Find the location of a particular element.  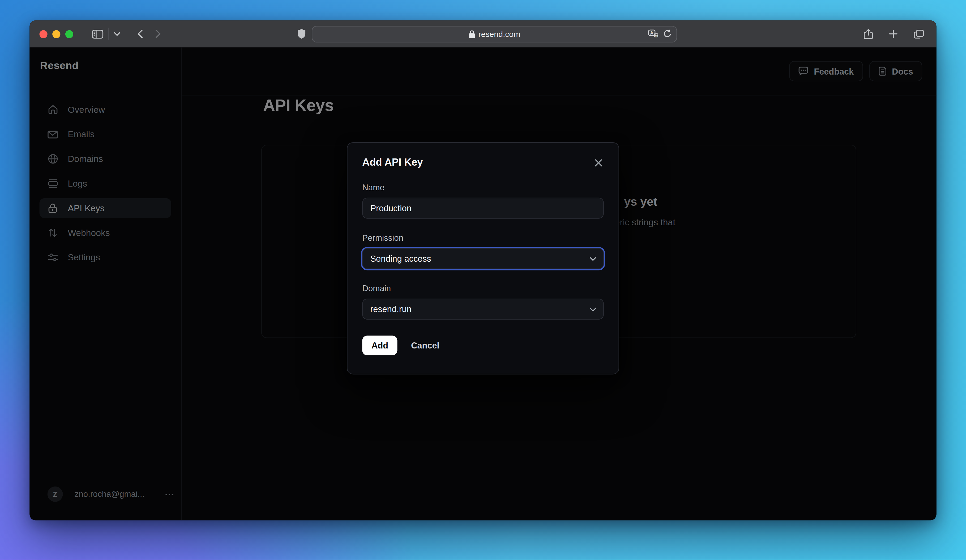

permission-label: Permission is located at coordinates (483, 238).